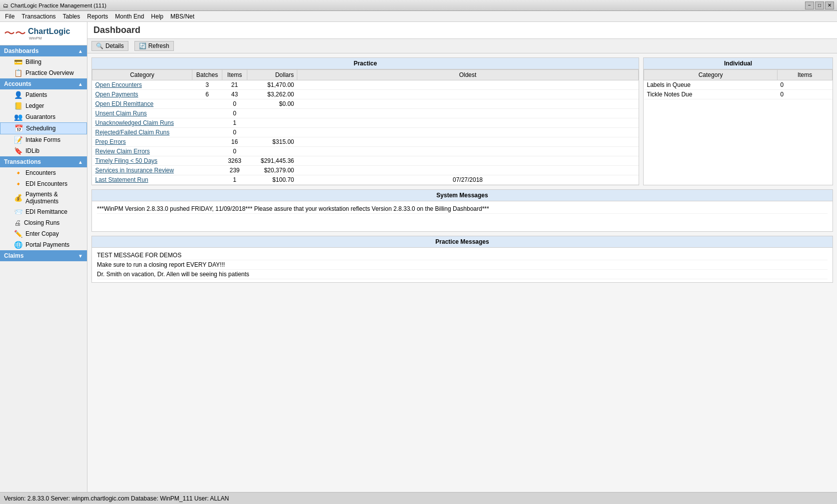  Describe the element at coordinates (18, 73) in the screenshot. I see `practice-overview-icon: 📋` at that location.